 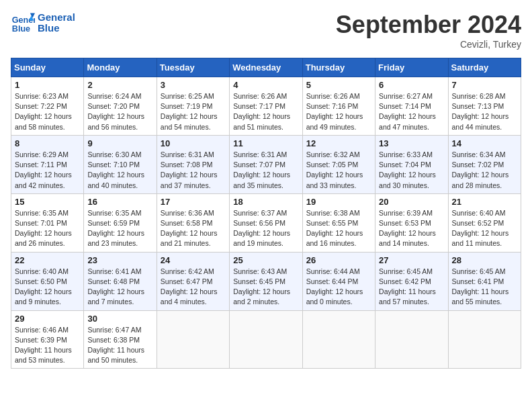 I want to click on day-info: Sunrise: 6:23 AMSunset: 7:22 PMDaylight:…, so click(x=47, y=111).